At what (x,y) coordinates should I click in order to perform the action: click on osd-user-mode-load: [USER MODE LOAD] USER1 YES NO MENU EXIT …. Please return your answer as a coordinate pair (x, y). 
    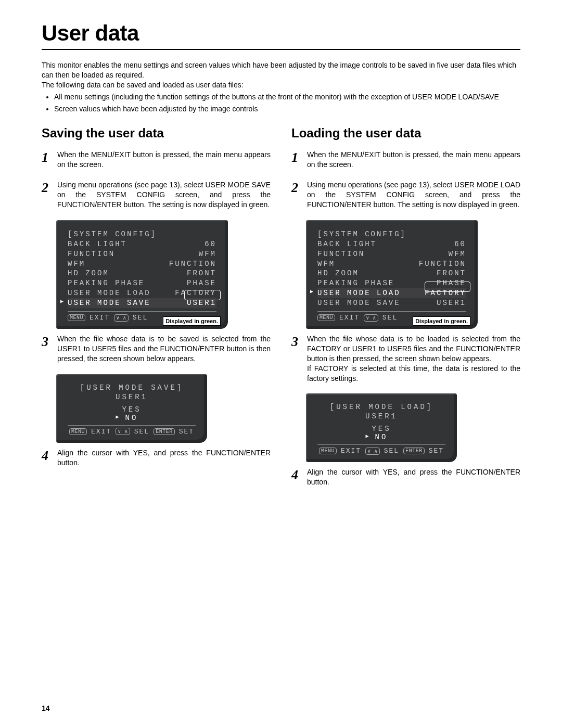
    Looking at the image, I should click on (381, 428).